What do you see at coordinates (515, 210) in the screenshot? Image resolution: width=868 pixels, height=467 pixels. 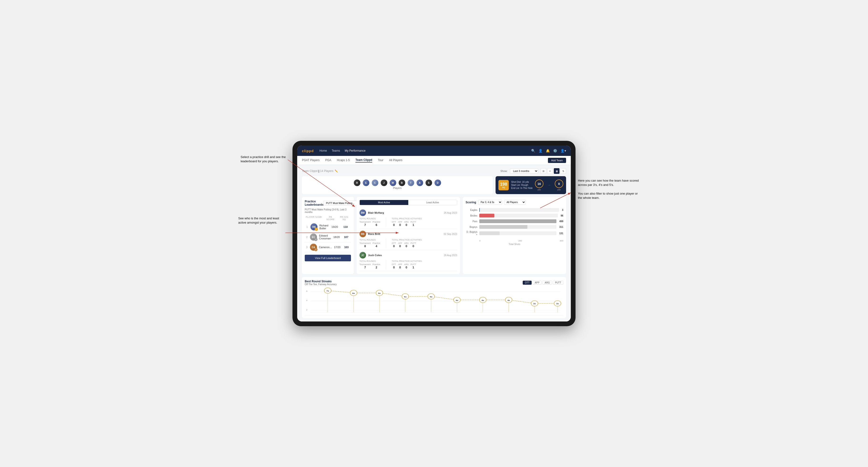 I see `bar-row-eagles: Eagles 3` at bounding box center [515, 210].